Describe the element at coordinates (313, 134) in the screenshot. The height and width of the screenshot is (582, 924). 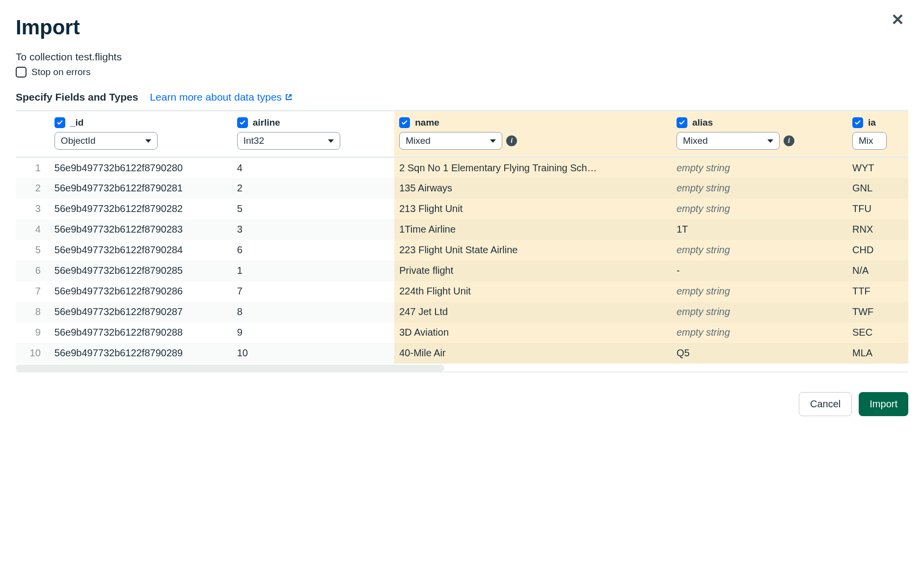
I see `header-airline: airlineInt32` at that location.